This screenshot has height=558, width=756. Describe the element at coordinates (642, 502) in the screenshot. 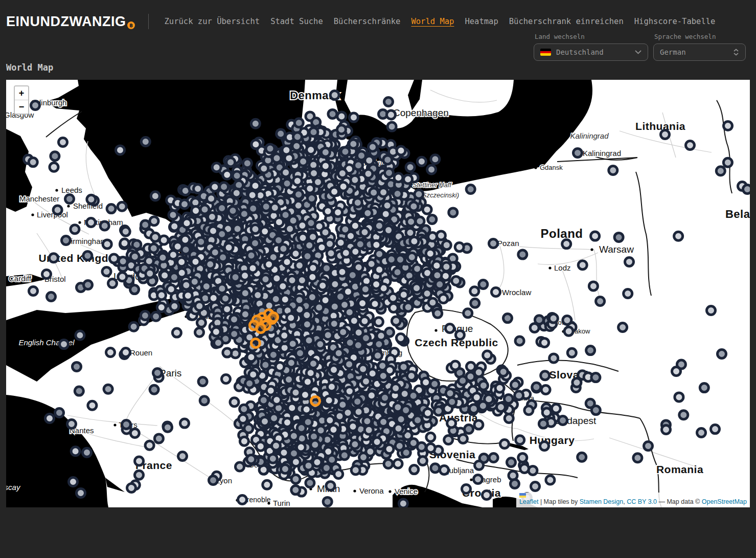

I see `cc-by-link: CC BY 3.0` at that location.